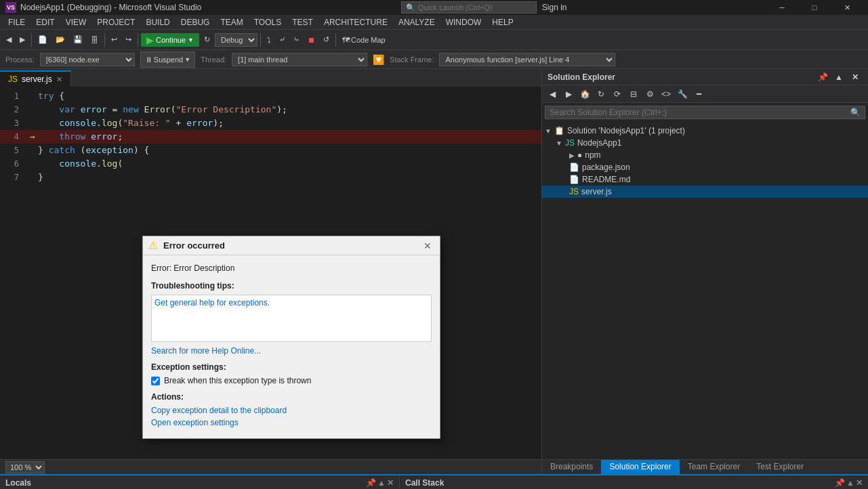  I want to click on step-over-button: ⤵, so click(269, 40).